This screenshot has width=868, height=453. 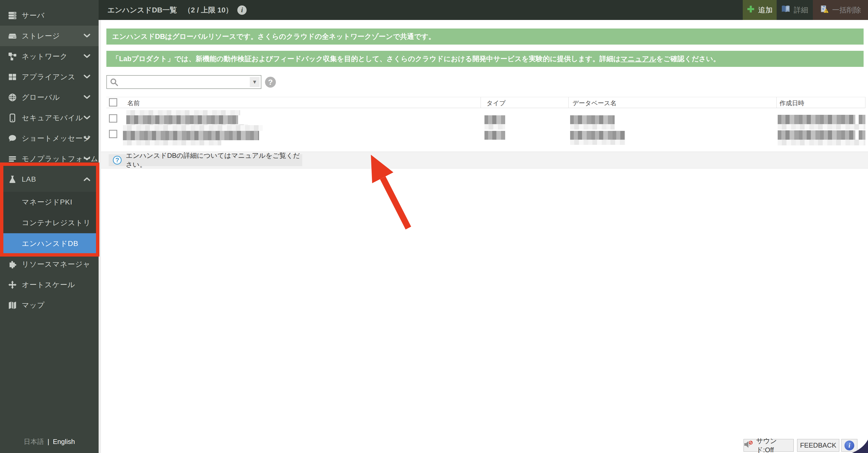 What do you see at coordinates (50, 244) in the screenshot?
I see `sidebar-item-label: エンハンスドDB` at bounding box center [50, 244].